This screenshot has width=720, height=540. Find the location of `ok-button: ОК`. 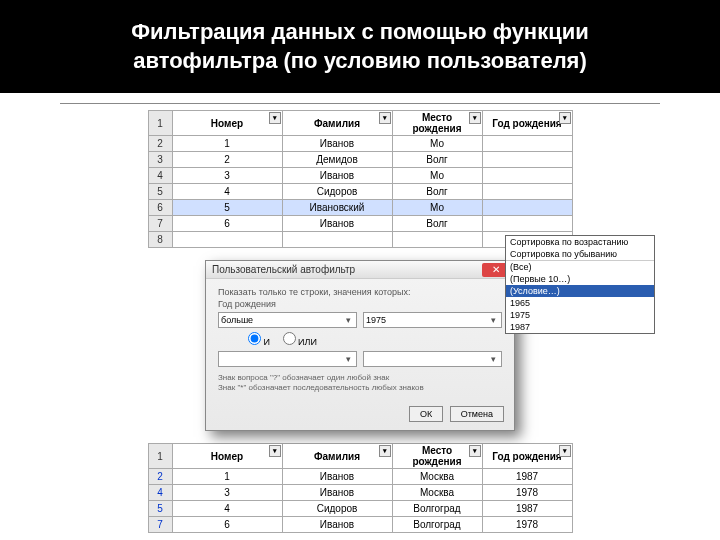

ok-button: ОК is located at coordinates (426, 414).